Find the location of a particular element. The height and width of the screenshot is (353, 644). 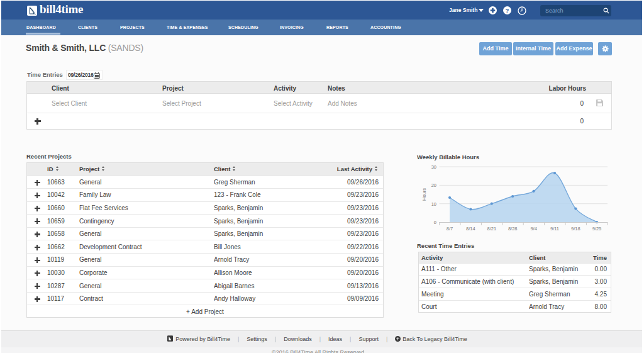

svg-text: 20 is located at coordinates (434, 185).